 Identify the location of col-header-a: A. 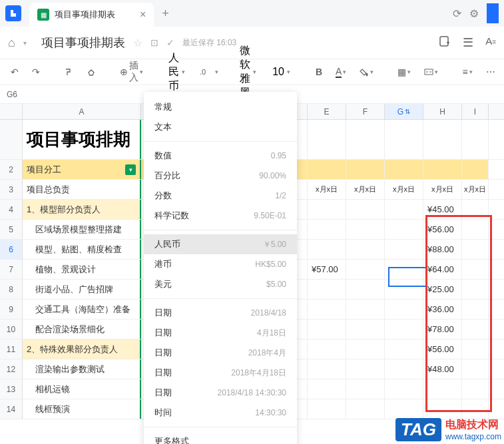
(82, 112).